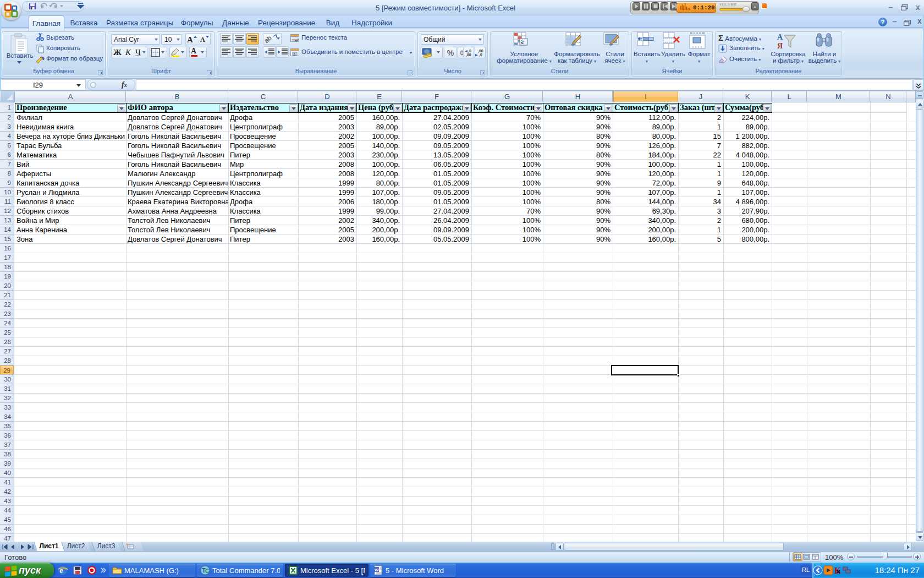 The width and height of the screenshot is (924, 578). What do you see at coordinates (780, 46) in the screenshot?
I see `svg-text: Я` at bounding box center [780, 46].